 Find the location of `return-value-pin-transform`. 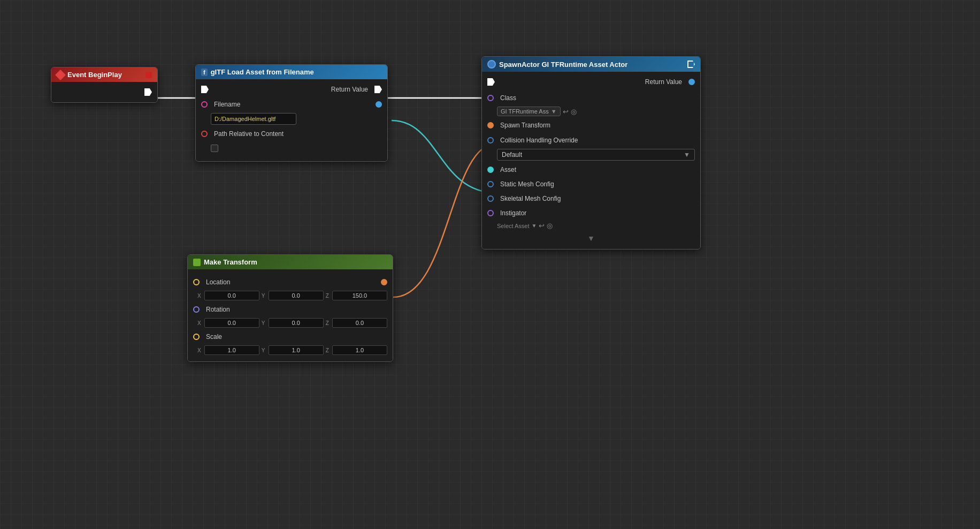

return-value-pin-transform is located at coordinates (384, 282).